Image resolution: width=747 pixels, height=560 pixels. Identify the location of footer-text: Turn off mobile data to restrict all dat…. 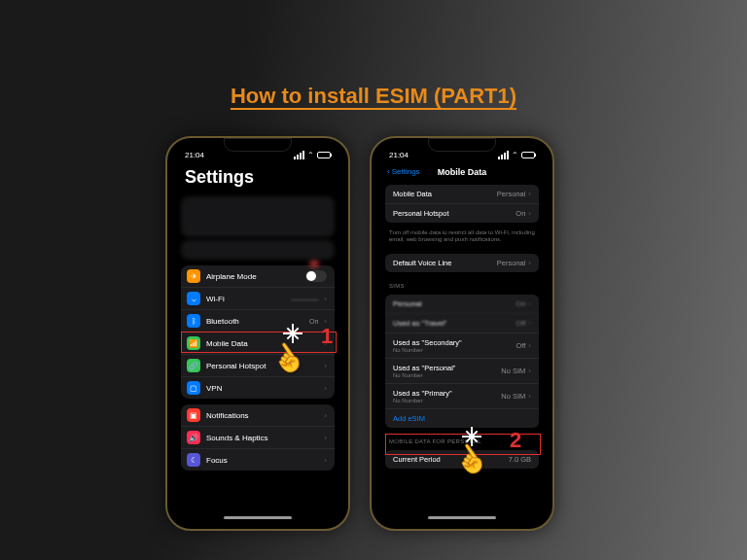
(462, 238).